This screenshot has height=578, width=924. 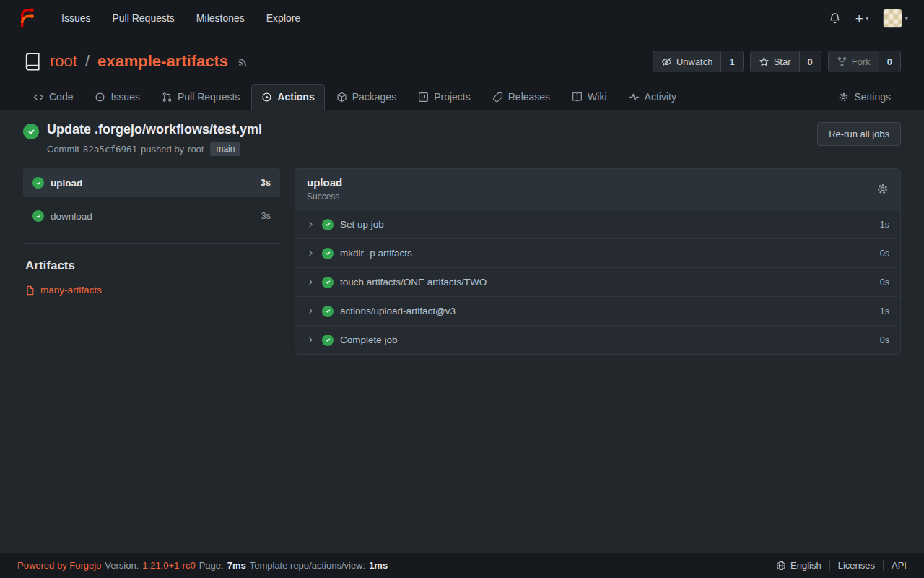 I want to click on artifact-name: many-artifacts, so click(x=71, y=290).